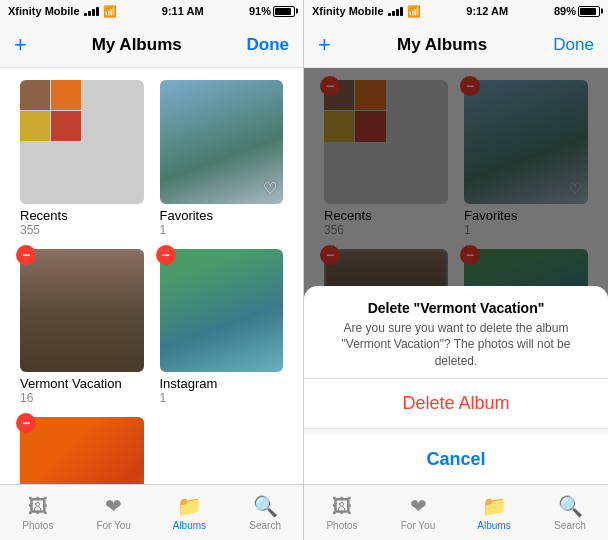  What do you see at coordinates (270, 188) in the screenshot?
I see `favorites-heart-icon: ♡` at bounding box center [270, 188].